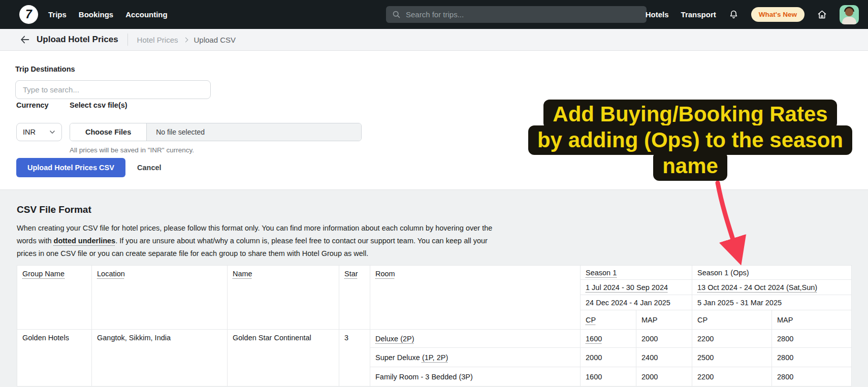 The width and height of the screenshot is (868, 387). I want to click on table-header-row: Group Name Location Name Star Room Seaso…, so click(435, 273).